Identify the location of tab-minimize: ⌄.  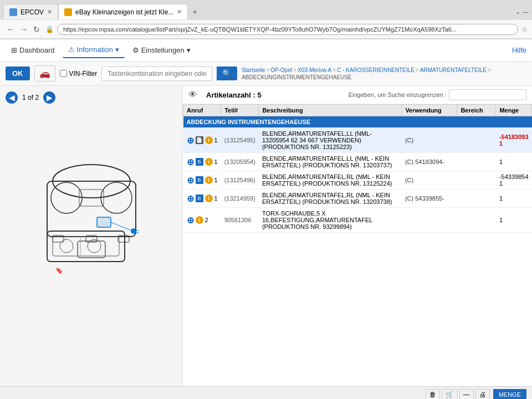
(518, 12).